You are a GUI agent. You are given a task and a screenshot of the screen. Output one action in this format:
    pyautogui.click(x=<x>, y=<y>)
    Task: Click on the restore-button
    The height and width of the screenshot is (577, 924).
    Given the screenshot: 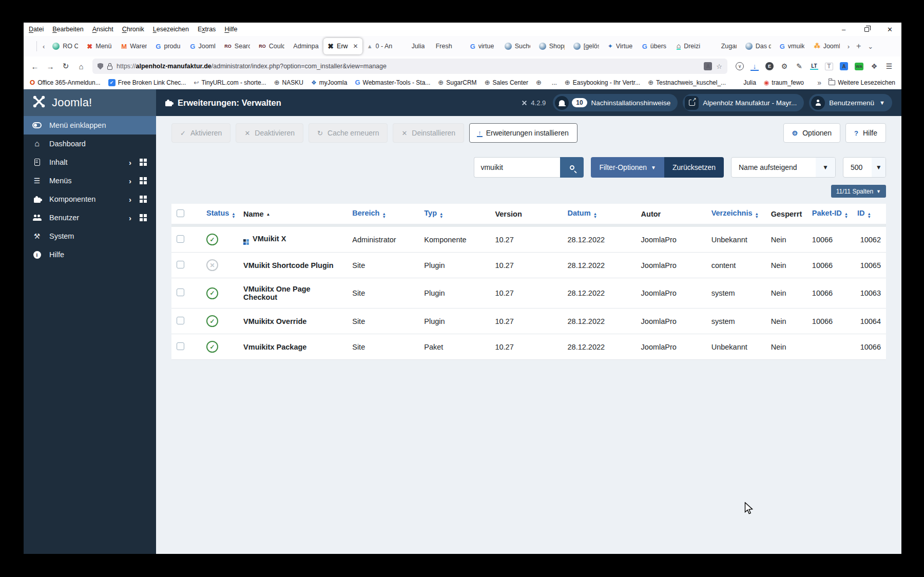 What is the action you would take?
    pyautogui.click(x=867, y=29)
    